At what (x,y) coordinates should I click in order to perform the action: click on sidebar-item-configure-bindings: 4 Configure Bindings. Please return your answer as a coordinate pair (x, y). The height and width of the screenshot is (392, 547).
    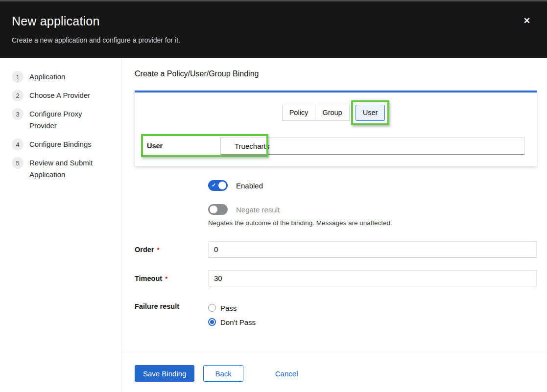
    Looking at the image, I should click on (67, 144).